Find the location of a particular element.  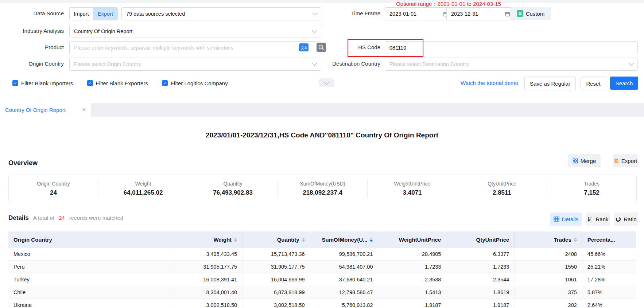

table-row: Peru31,905,177.7531,905,177.7554,981,407… is located at coordinates (322, 267).